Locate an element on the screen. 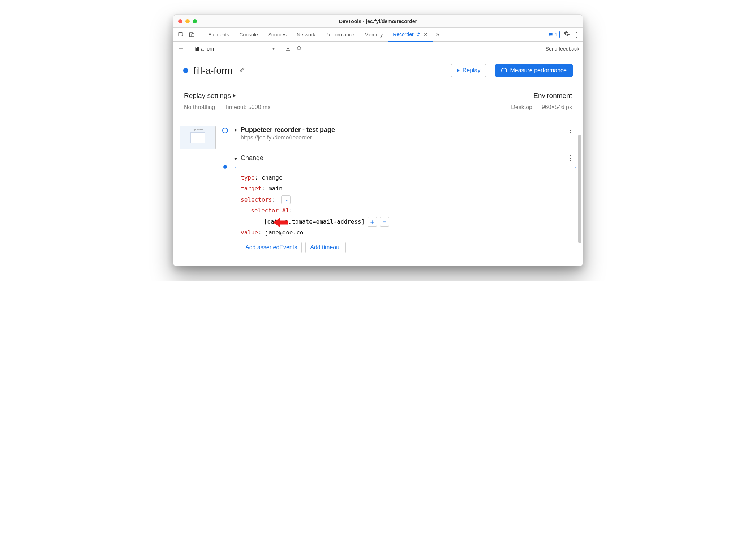 The height and width of the screenshot is (547, 756). recorder-toolbar: ＋ fill-a-form ▾ Send feedback is located at coordinates (378, 49).